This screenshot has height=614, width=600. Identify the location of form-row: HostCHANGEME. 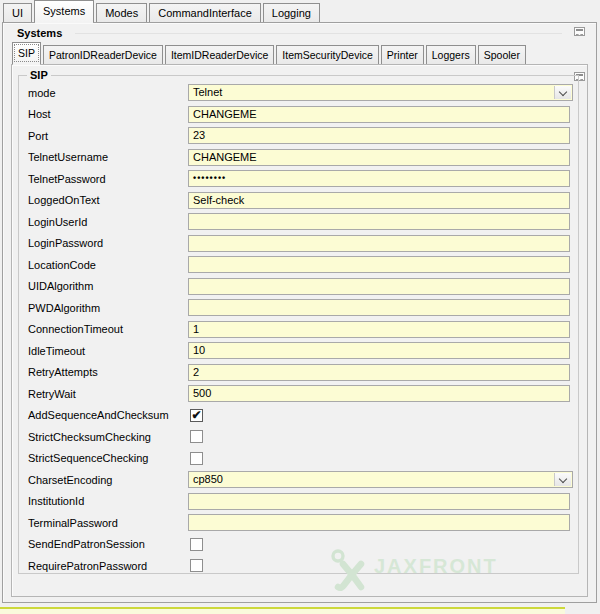
(300, 115).